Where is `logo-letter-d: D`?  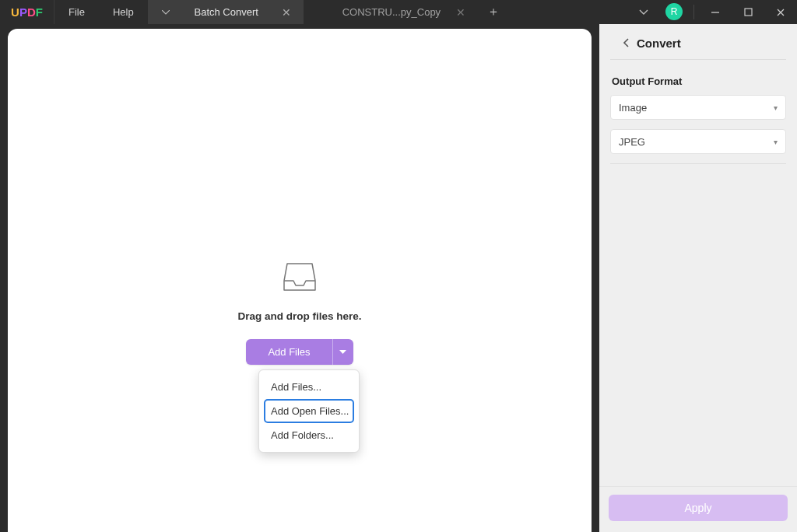
logo-letter-d: D is located at coordinates (31, 12).